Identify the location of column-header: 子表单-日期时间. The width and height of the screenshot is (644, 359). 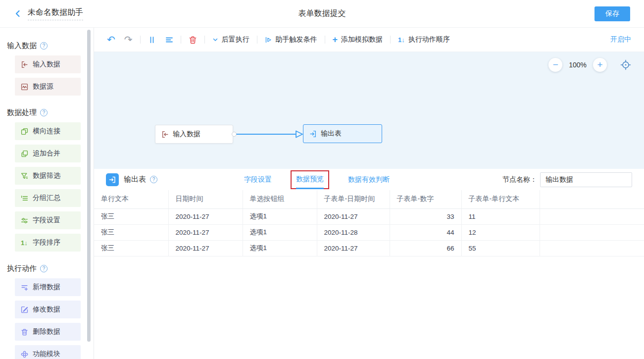
(353, 199).